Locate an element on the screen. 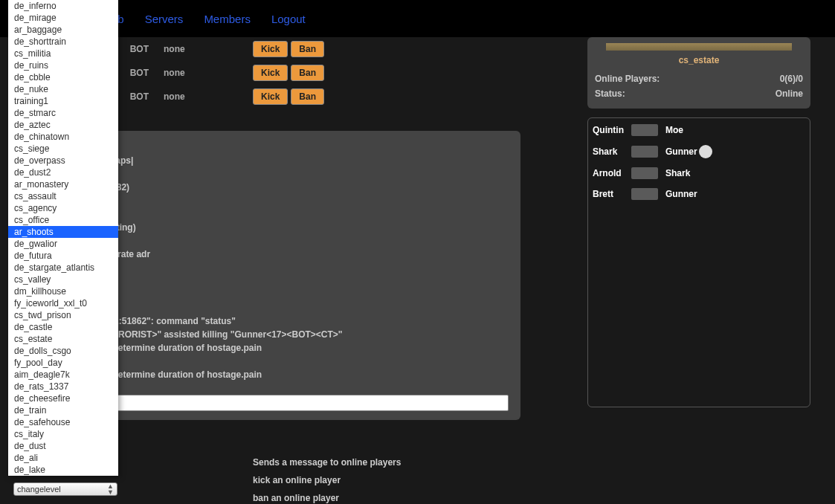  map-option: de_train is located at coordinates (63, 410).